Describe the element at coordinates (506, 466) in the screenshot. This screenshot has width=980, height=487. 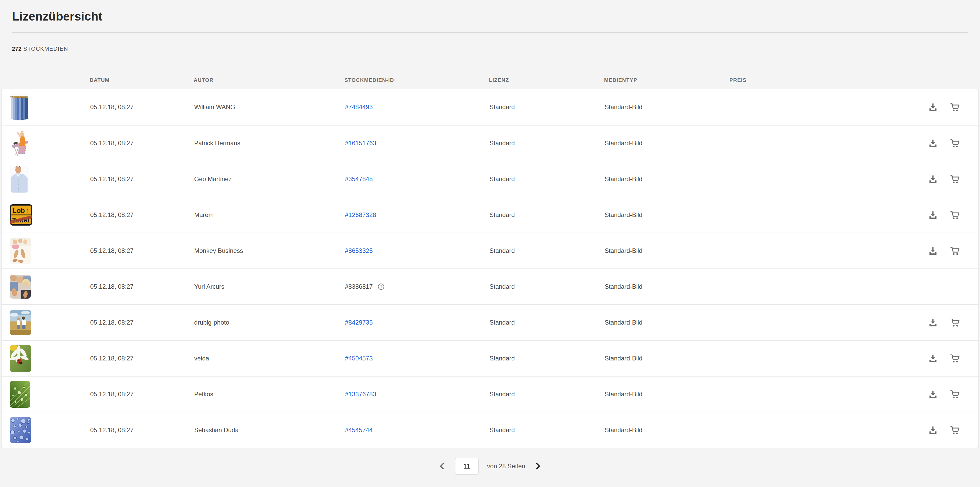
I see `page-count-label: von 28 Seiten` at that location.